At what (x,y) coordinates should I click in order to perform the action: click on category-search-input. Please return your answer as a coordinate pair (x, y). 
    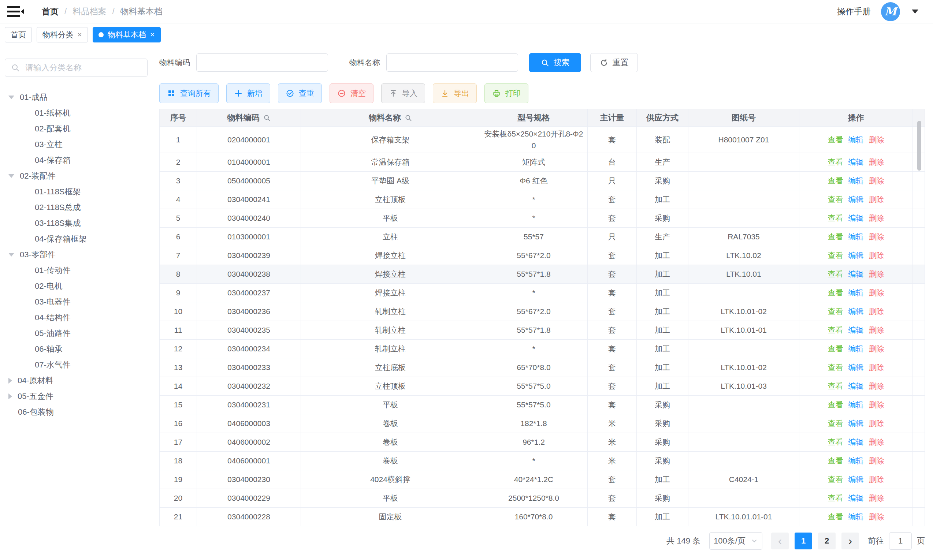
    Looking at the image, I should click on (83, 68).